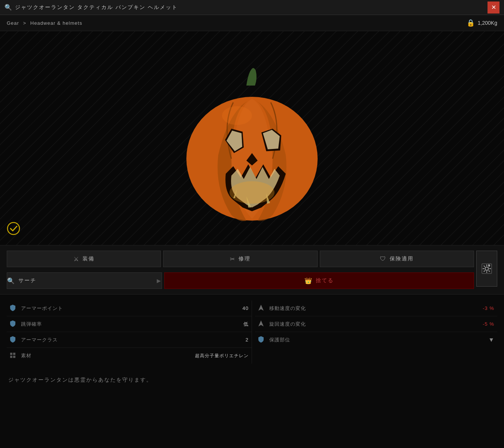 The image size is (504, 448). I want to click on stat-armor-class: アーマークラス 2, so click(129, 340).